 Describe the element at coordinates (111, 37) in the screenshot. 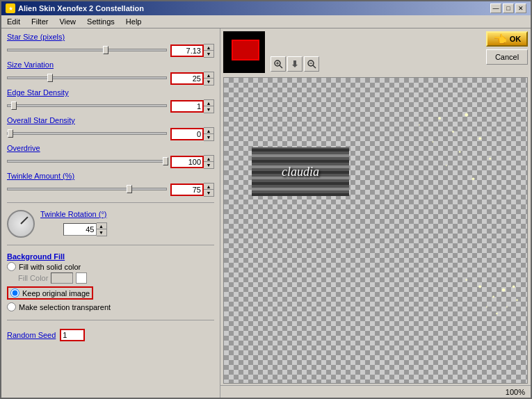

I see `star-size-row: Star Size (pixels)` at that location.